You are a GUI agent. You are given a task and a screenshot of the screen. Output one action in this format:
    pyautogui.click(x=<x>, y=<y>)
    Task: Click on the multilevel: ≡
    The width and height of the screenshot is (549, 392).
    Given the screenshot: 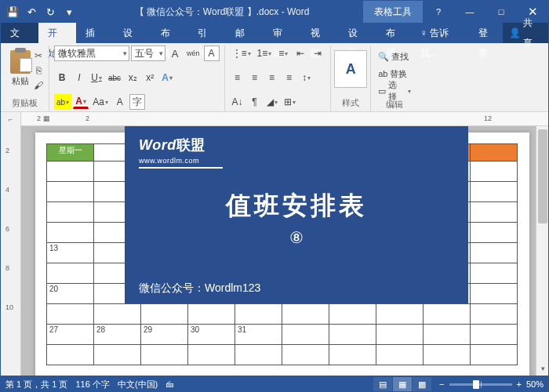 What is the action you would take?
    pyautogui.click(x=283, y=53)
    